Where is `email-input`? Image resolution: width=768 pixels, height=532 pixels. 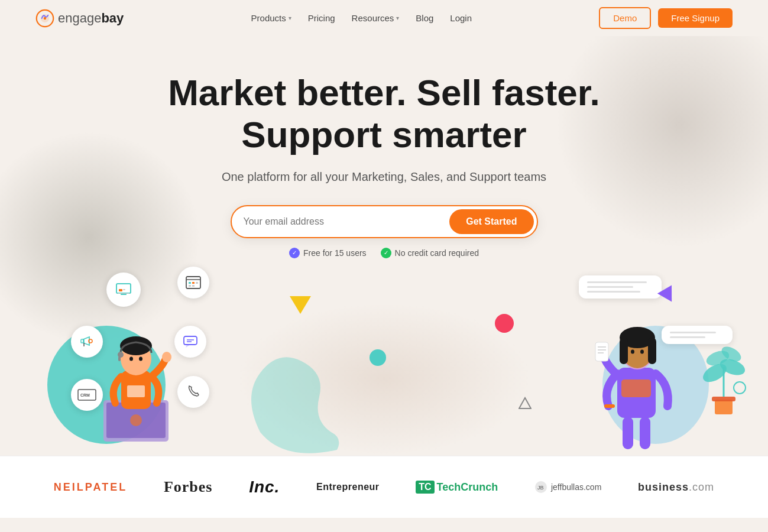
email-input is located at coordinates (346, 222).